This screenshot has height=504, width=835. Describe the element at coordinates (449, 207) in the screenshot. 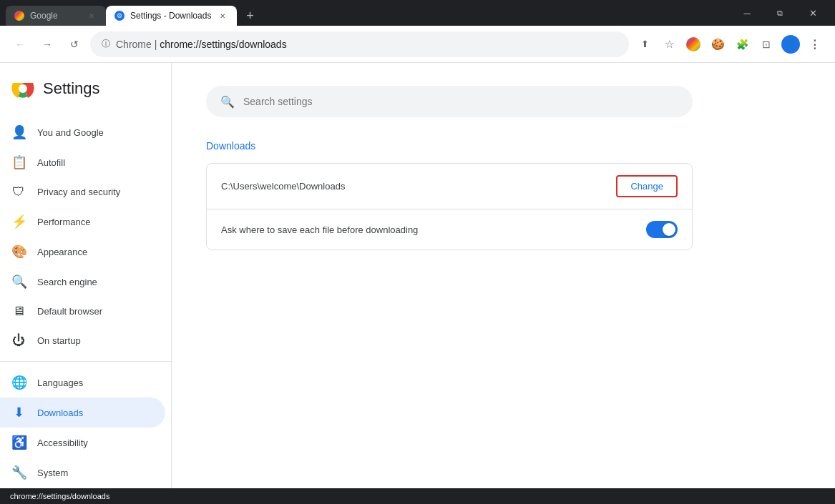

I see `settings-card: C:\Users\welcome\Downloads Change Ask wh…` at that location.